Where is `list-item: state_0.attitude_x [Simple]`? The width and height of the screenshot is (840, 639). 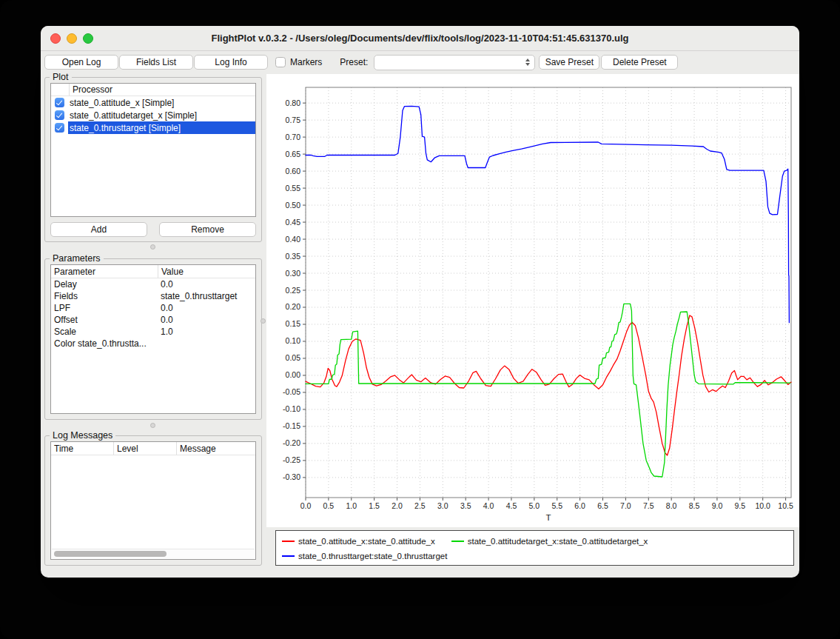
list-item: state_0.attitude_x [Simple] is located at coordinates (153, 102).